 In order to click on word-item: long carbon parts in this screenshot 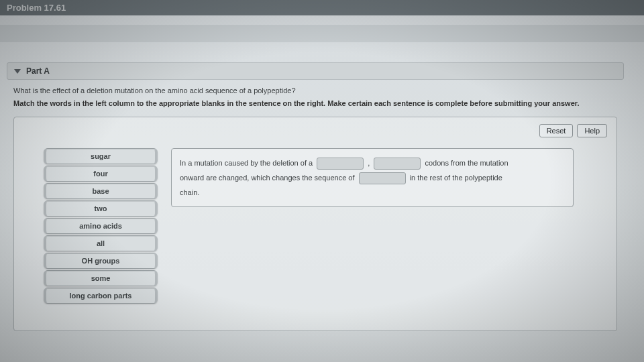, I will do `click(101, 296)`.